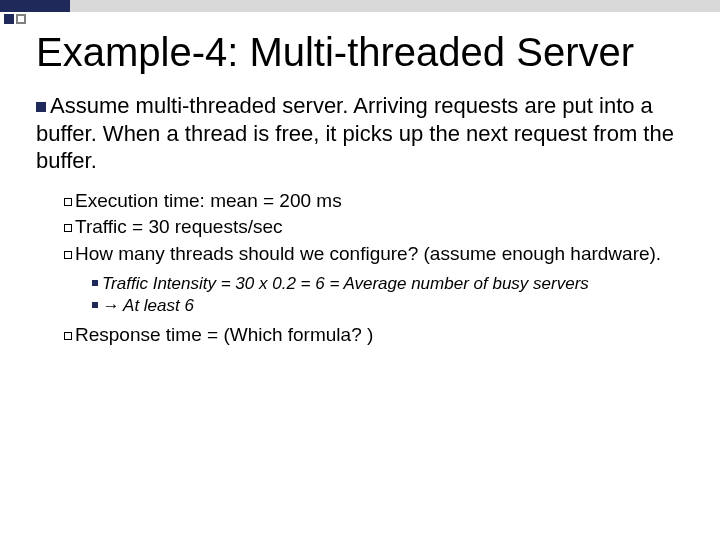  Describe the element at coordinates (391, 306) in the screenshot. I see `answer-line-2: → At least 6` at that location.